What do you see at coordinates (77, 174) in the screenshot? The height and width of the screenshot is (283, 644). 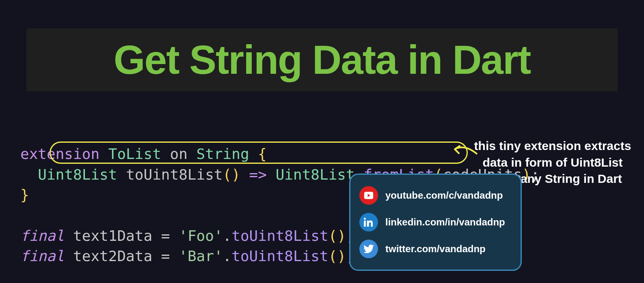 I see `return-type: Uint8List` at bounding box center [77, 174].